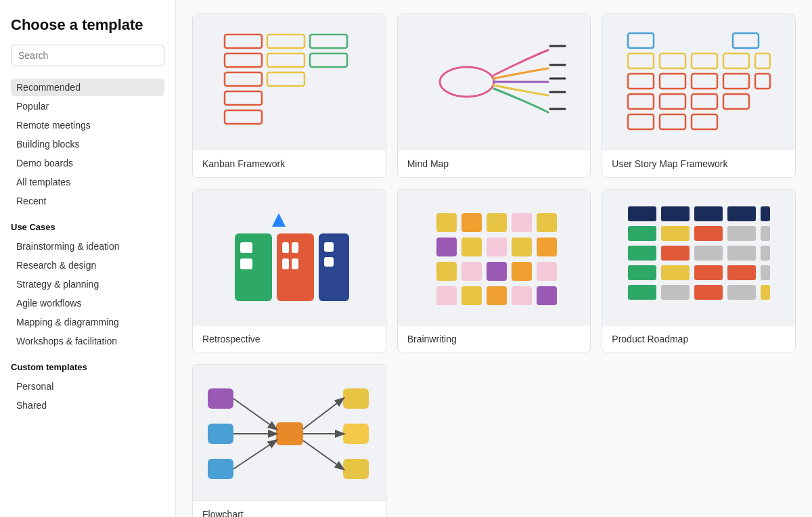 This screenshot has width=812, height=517. What do you see at coordinates (290, 441) in the screenshot?
I see `template-card-flowchart: Flowchart` at bounding box center [290, 441].